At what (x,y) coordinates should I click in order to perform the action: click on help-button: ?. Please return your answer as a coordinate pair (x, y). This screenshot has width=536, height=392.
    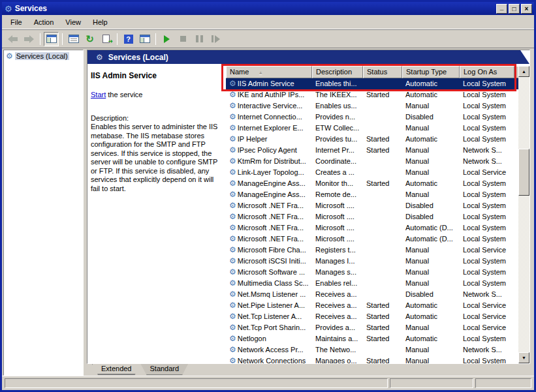
    Looking at the image, I should click on (128, 39).